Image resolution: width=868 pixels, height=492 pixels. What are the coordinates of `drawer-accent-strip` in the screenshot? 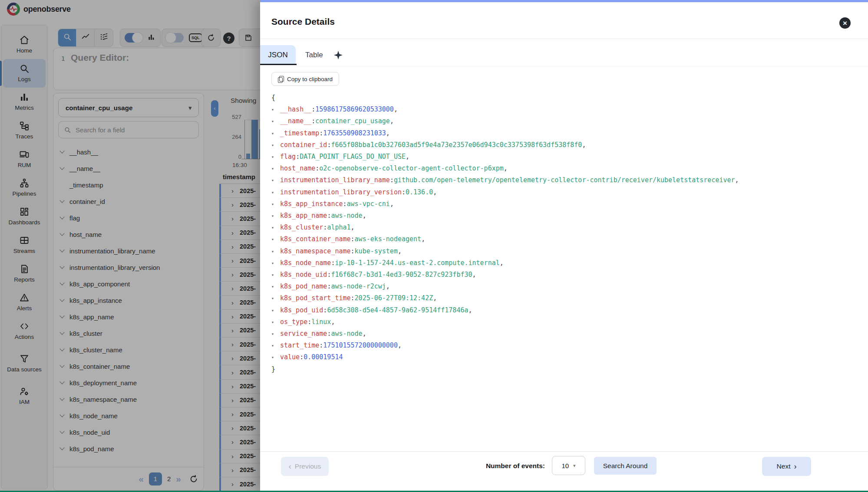 It's located at (564, 1).